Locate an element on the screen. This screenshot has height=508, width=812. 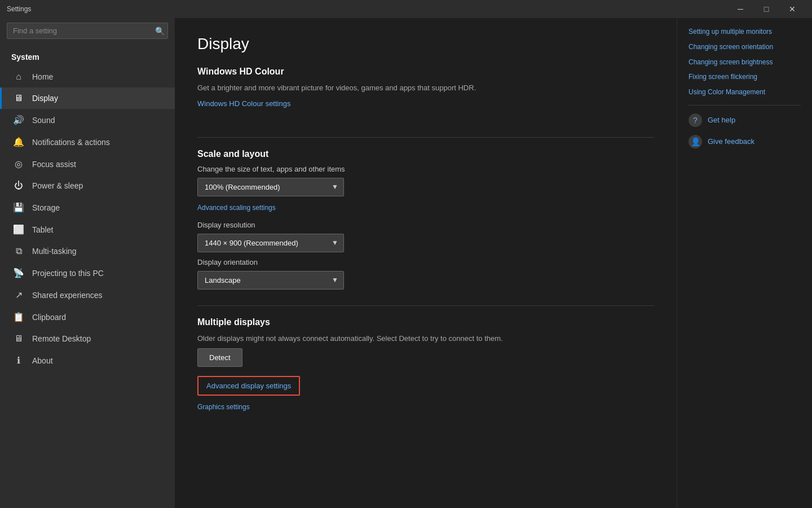
display-icon: 🖥 is located at coordinates (19, 98).